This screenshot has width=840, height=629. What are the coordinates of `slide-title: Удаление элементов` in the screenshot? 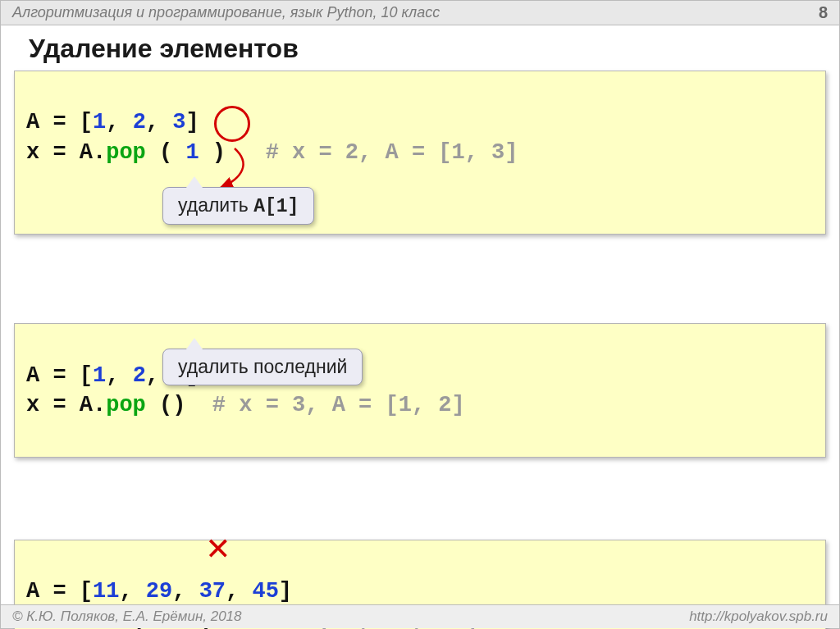 It's located at (434, 49).